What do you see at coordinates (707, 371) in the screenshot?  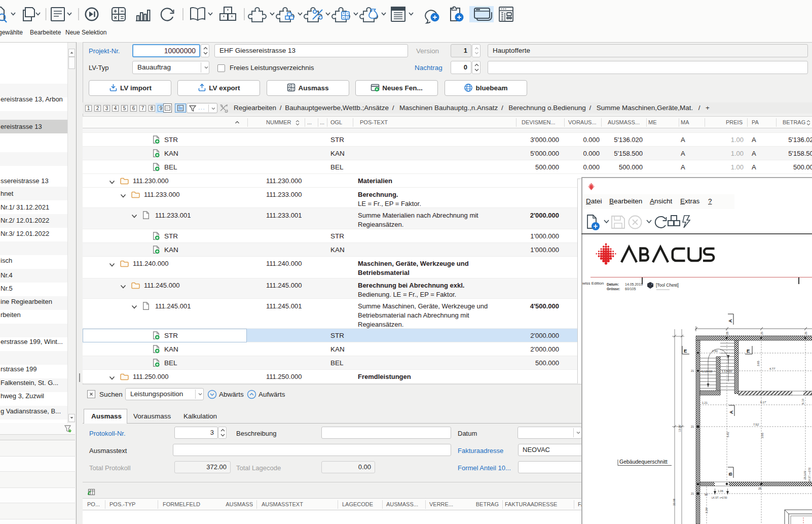 I see `svg-text: =1.13=20` at bounding box center [707, 371].